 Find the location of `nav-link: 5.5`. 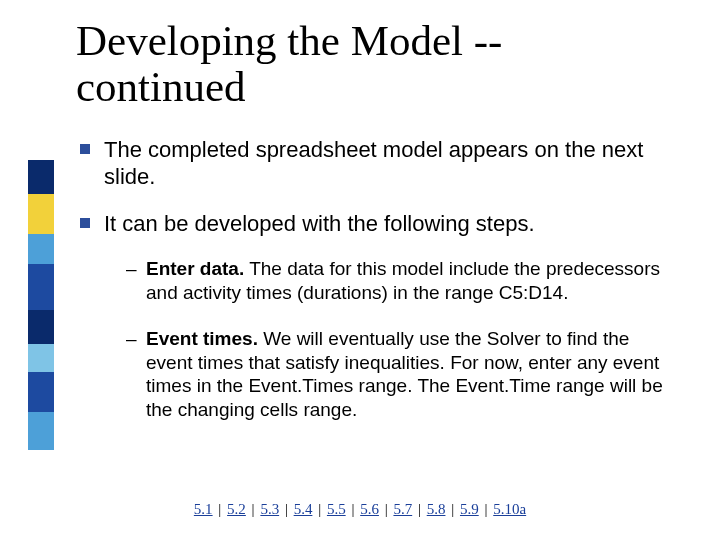

nav-link: 5.5 is located at coordinates (336, 509).